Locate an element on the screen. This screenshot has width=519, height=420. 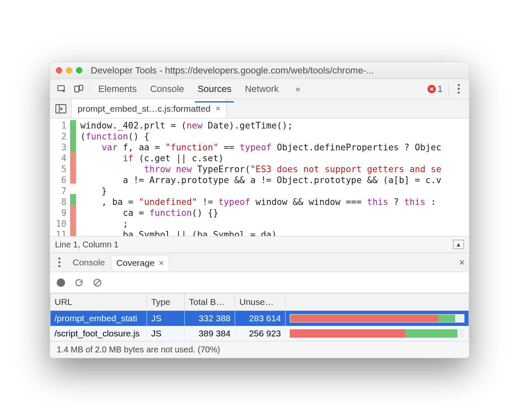
code-line: (function() { is located at coordinates (275, 136).